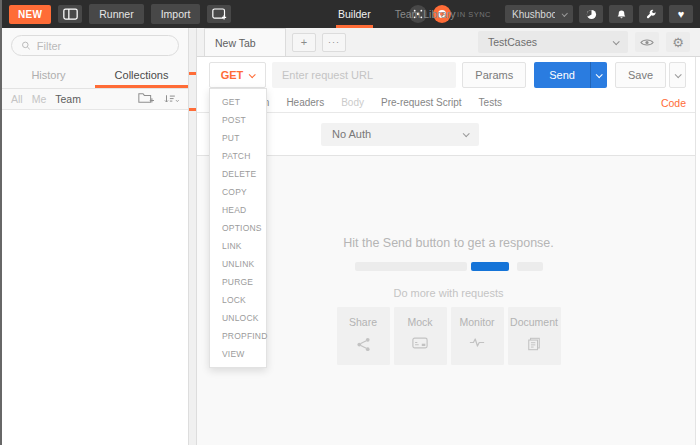 The image size is (700, 445). What do you see at coordinates (146, 99) in the screenshot?
I see `new-folder-button` at bounding box center [146, 99].